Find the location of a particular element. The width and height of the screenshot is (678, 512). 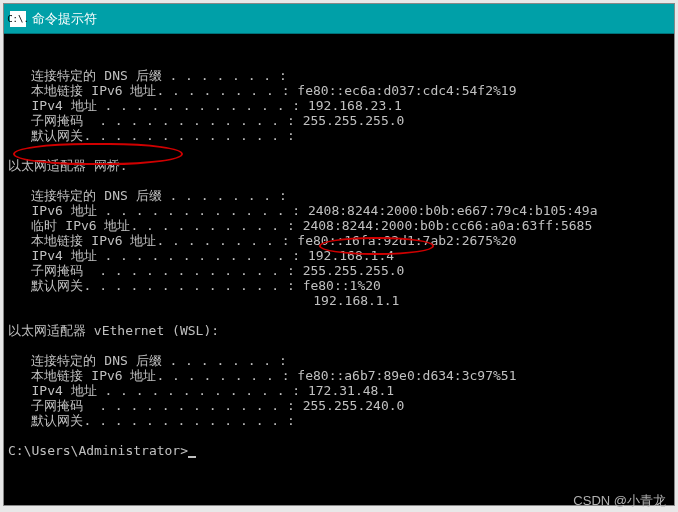

titlebar: C:\. 命令提示符 is located at coordinates (339, 19).